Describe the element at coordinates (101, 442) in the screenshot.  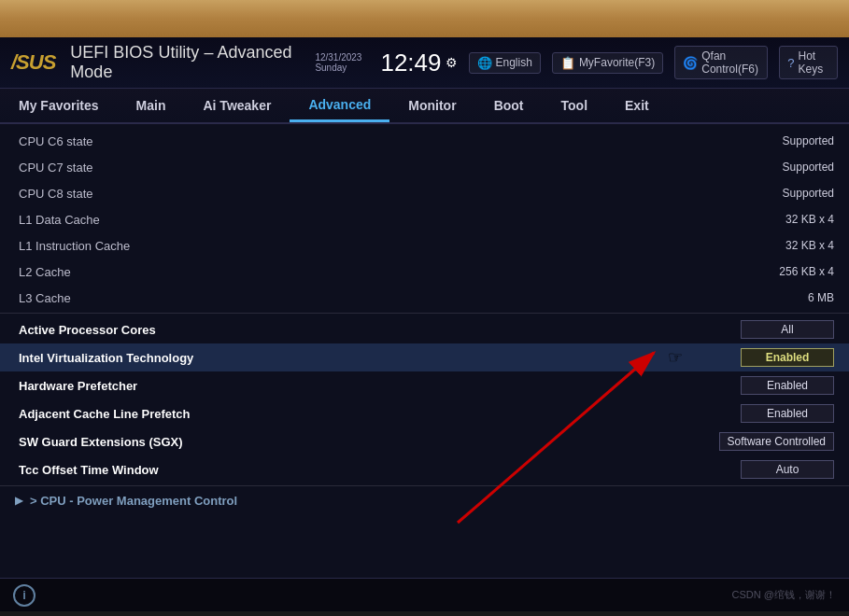
I see `setting-name: SW Guard Extensions (SGX)` at that location.